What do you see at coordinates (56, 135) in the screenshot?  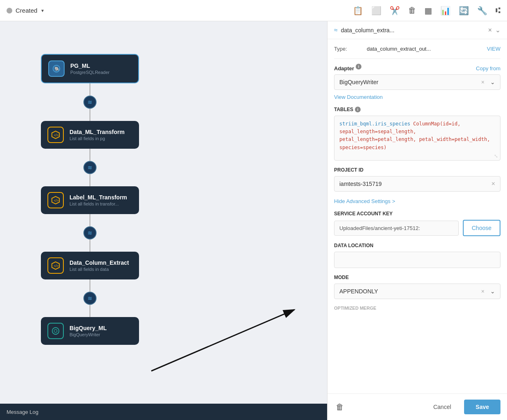 I see `node-icon-transform-1: </>` at bounding box center [56, 135].